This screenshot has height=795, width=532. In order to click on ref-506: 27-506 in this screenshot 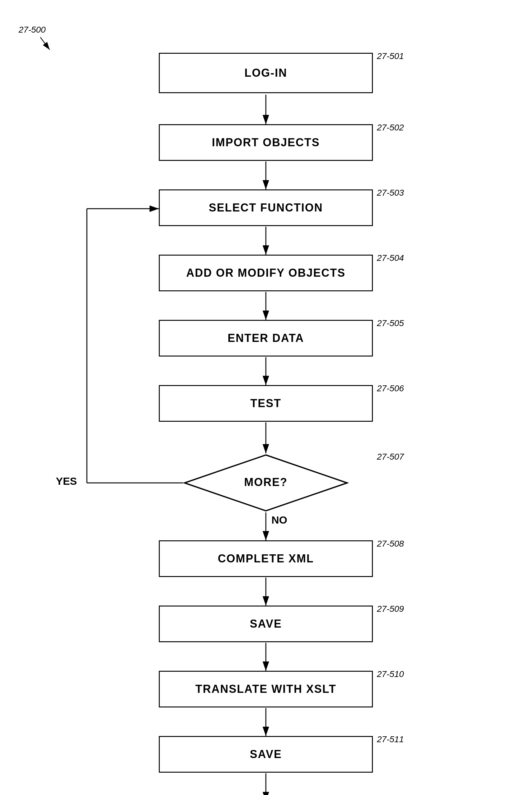, I will do `click(390, 389)`.